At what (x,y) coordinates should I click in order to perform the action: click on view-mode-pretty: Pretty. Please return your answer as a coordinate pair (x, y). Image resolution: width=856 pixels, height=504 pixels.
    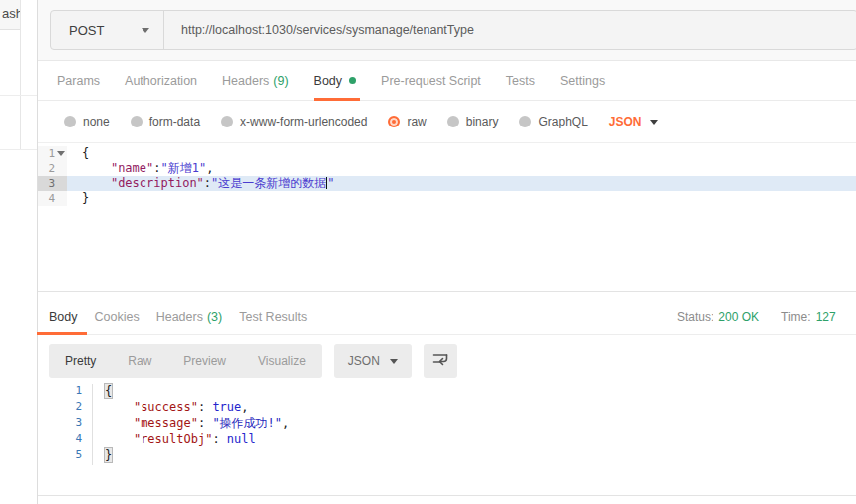
    Looking at the image, I should click on (80, 361).